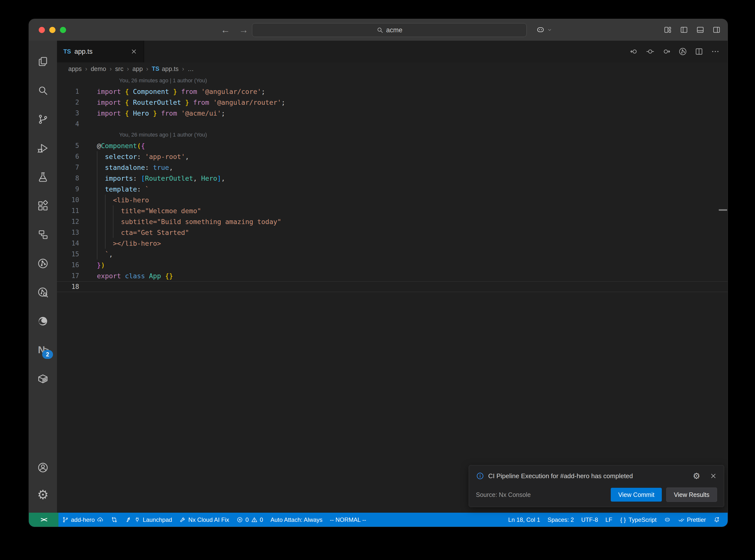 The image size is (755, 560). I want to click on activity-bar: N>2 ⚙, so click(43, 277).